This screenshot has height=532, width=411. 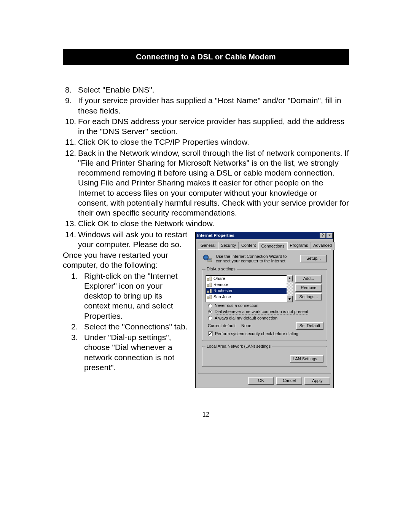 I want to click on perform-security-check: Perform system security check before dia…, so click(x=266, y=334).